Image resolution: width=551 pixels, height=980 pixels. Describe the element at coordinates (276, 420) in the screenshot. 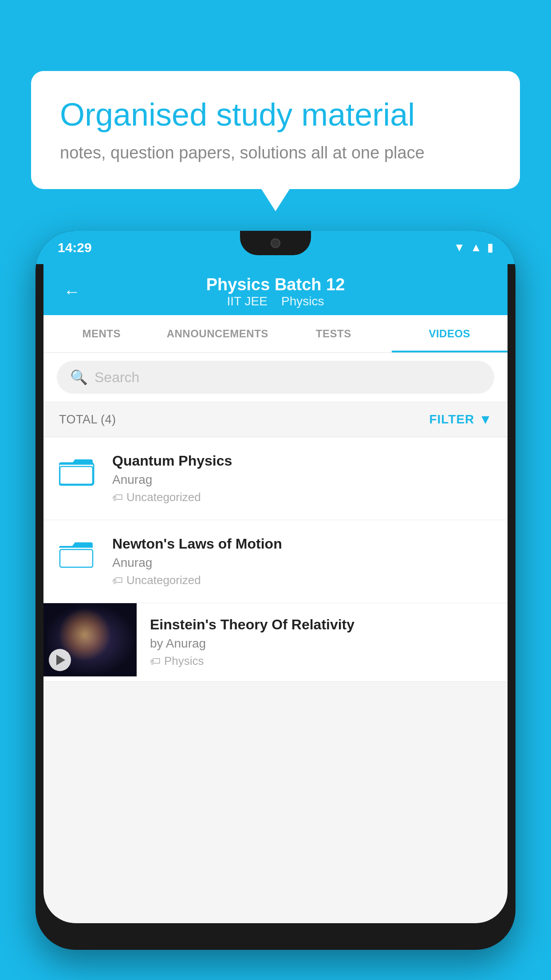

I see `filter-bar: TOTAL (4) FILTER ▼` at that location.